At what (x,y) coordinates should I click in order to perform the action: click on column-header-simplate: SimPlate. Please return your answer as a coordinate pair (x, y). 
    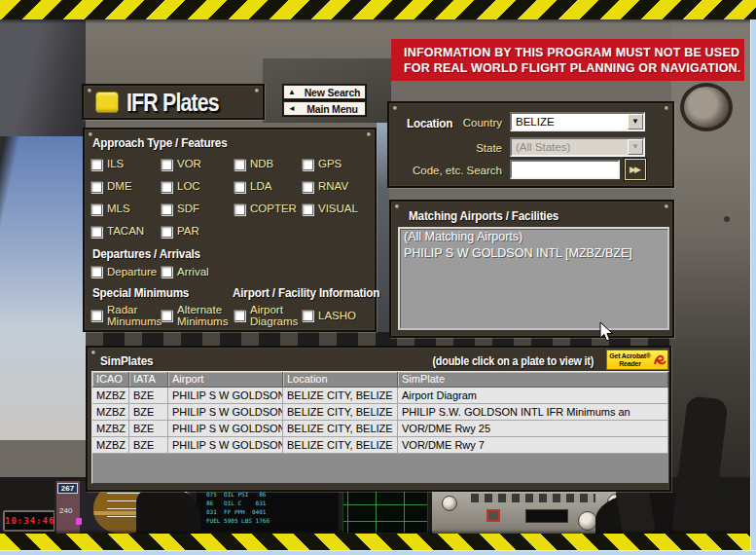
    Looking at the image, I should click on (533, 380).